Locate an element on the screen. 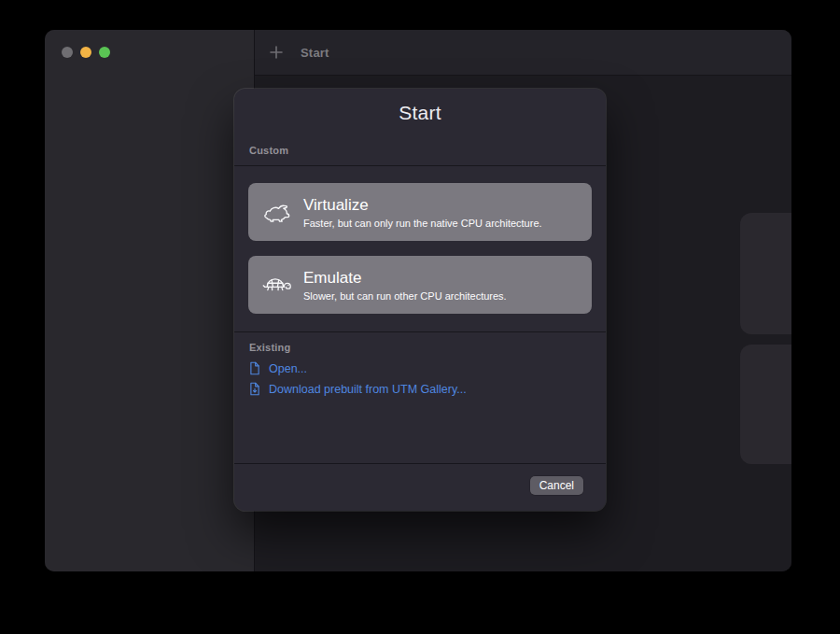 The height and width of the screenshot is (634, 840). window-controls is located at coordinates (149, 44).